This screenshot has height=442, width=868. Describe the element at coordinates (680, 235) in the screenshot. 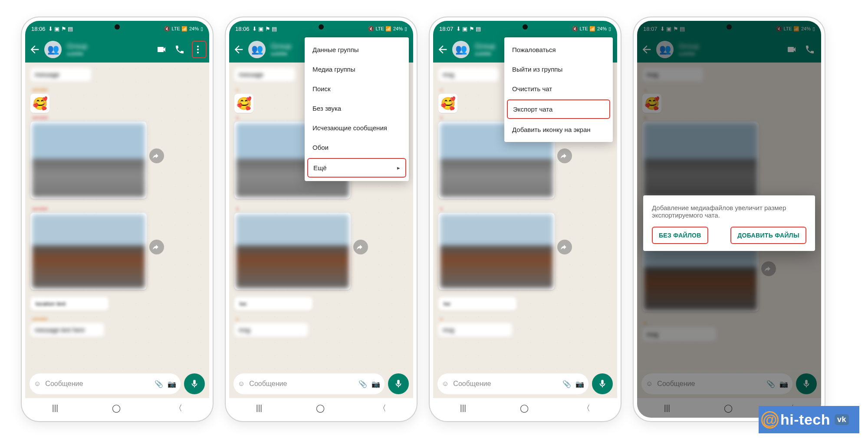

I see `dialog-without-files-button: БЕЗ ФАЙЛОВ` at that location.